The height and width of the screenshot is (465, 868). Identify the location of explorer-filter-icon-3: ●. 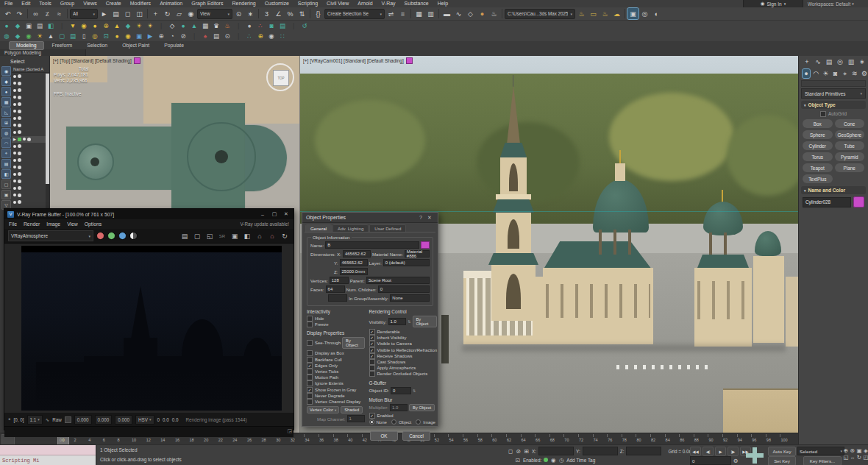
(6, 91).